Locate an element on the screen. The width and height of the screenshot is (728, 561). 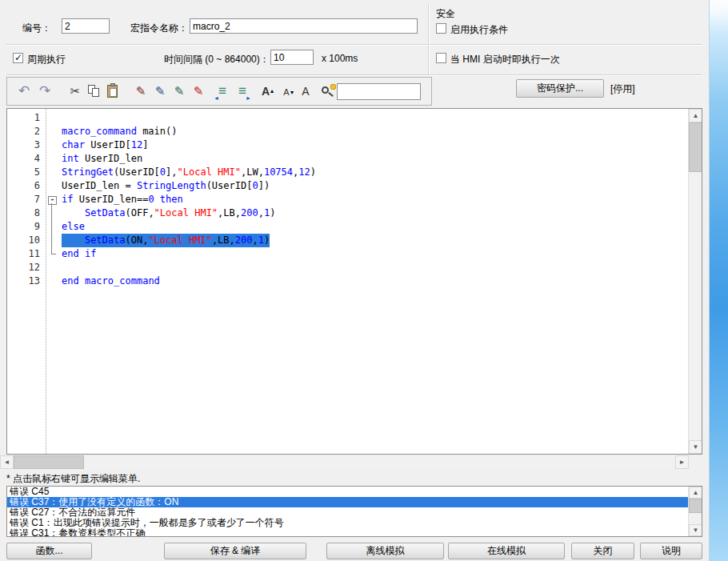
code-line: 8 SetData(OFF,"Local HMI",LB,200,1) is located at coordinates (347, 213).